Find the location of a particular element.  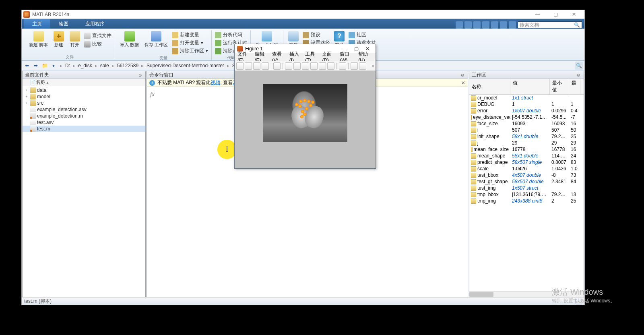

doc-search-input: 搜索文档 🔍 is located at coordinates (550, 25).